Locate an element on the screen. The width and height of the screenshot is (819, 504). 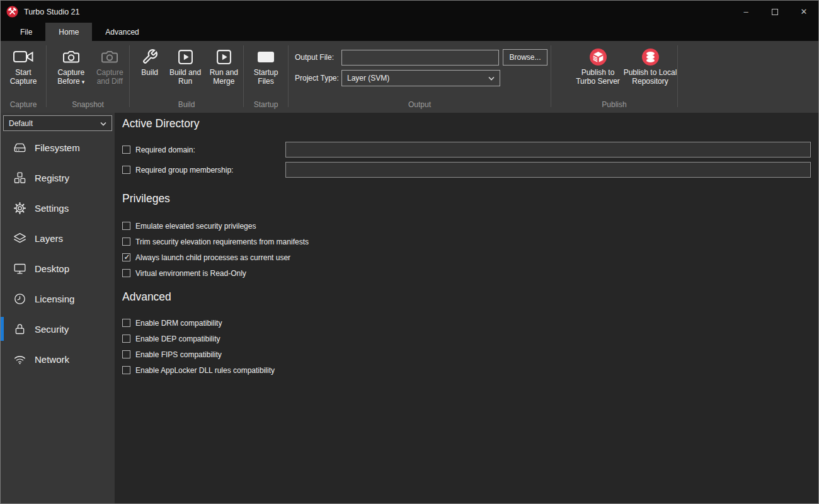
publish-to-turbo-server-button: Publish to Turbo Server is located at coordinates (598, 71).